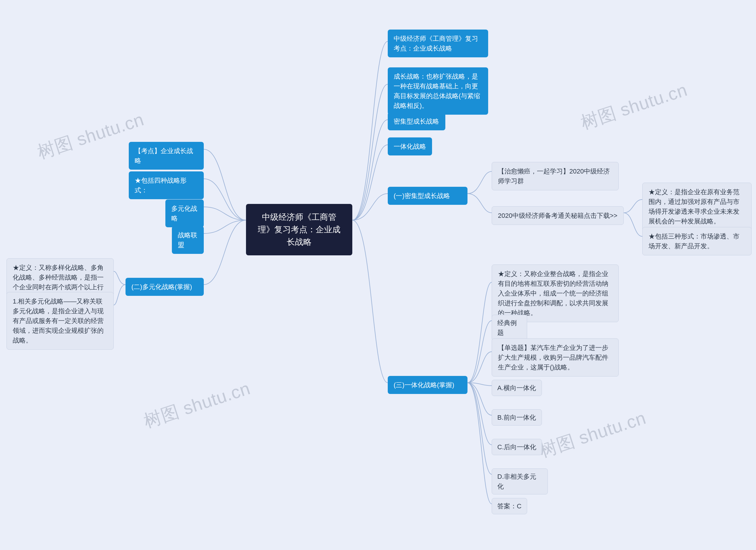 Image resolution: width=756 pixels, height=550 pixels. What do you see at coordinates (520, 481) in the screenshot?
I see `node-option-d: D.非相关多元化` at bounding box center [520, 481].